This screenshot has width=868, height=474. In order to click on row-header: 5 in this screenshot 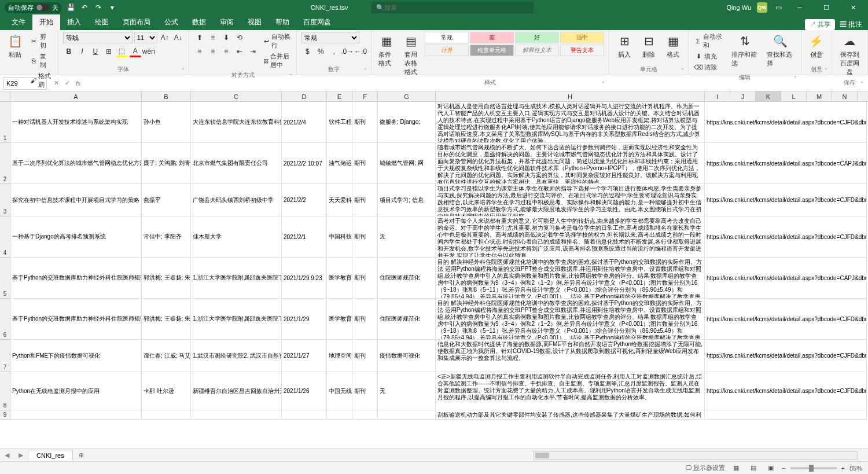, I will do `click(5, 278)`.